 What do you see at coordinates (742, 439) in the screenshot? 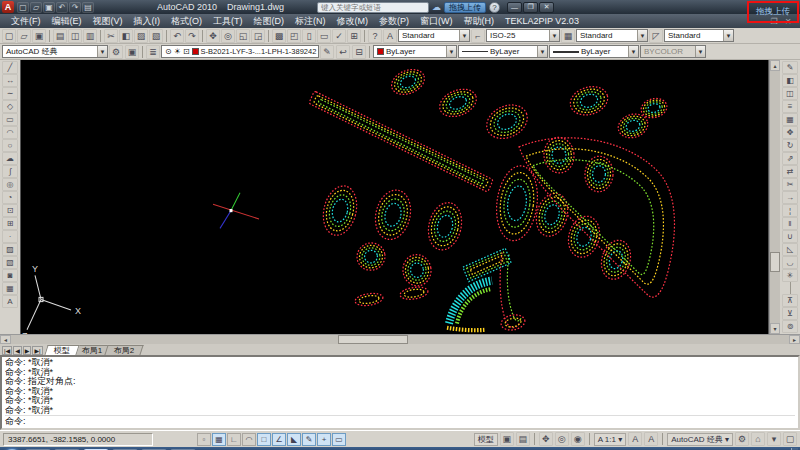
I see `workspace-gear-icon: ⚙` at bounding box center [742, 439].